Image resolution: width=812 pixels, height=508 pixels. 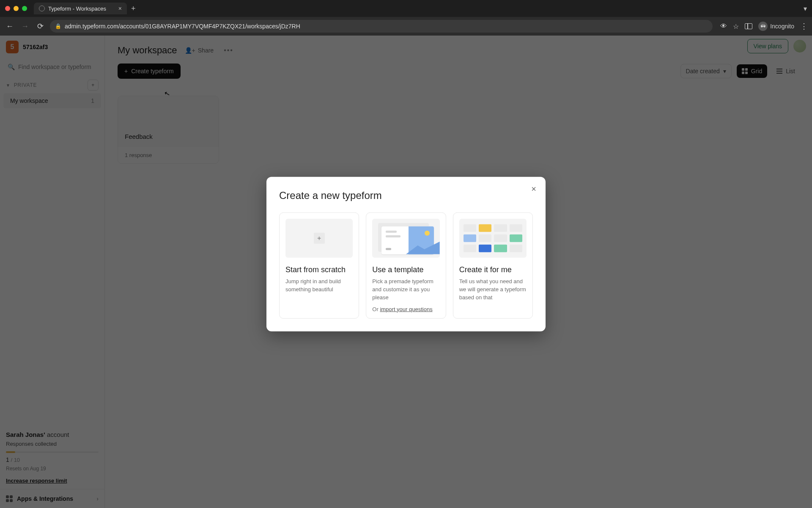 I want to click on bookmark-icon: ☆, so click(x=736, y=26).